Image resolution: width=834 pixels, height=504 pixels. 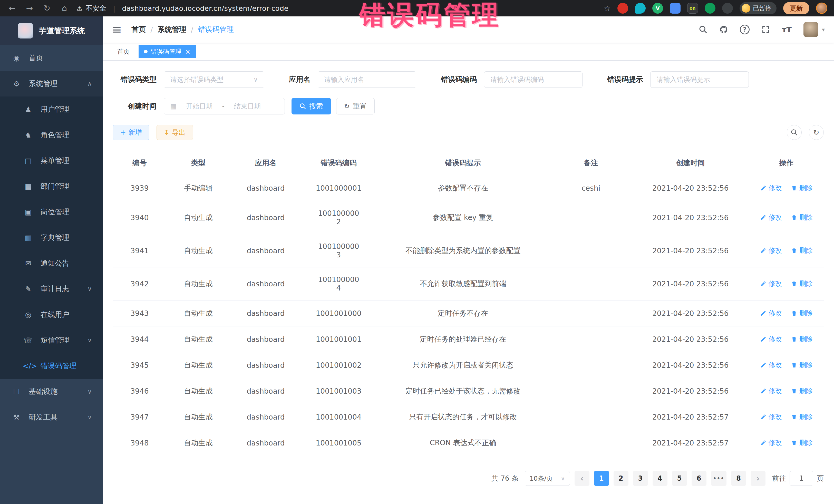 What do you see at coordinates (51, 260) in the screenshot?
I see `sidebar: 芋道管理系统 ◉ 首页 ⚙ 系统管理 ∧ ♟ 用户管理 ♞ 角色管理` at bounding box center [51, 260].